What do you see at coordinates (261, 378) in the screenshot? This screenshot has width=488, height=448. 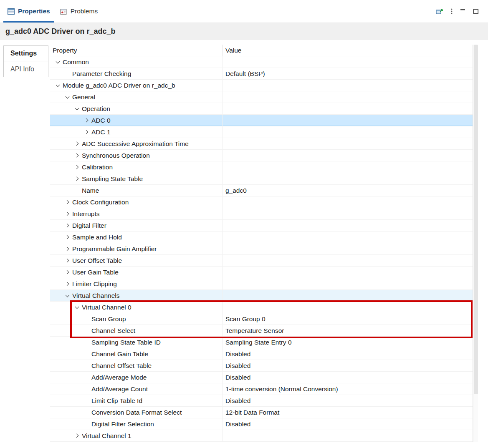 I see `table-row: Add/Average ModeDisabled` at bounding box center [261, 378].